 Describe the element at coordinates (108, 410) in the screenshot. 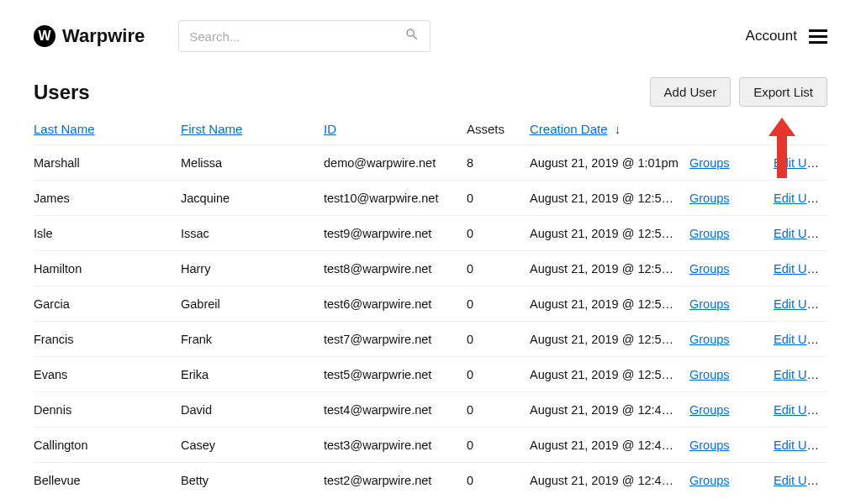

I see `cell-last-name: Dennis` at that location.